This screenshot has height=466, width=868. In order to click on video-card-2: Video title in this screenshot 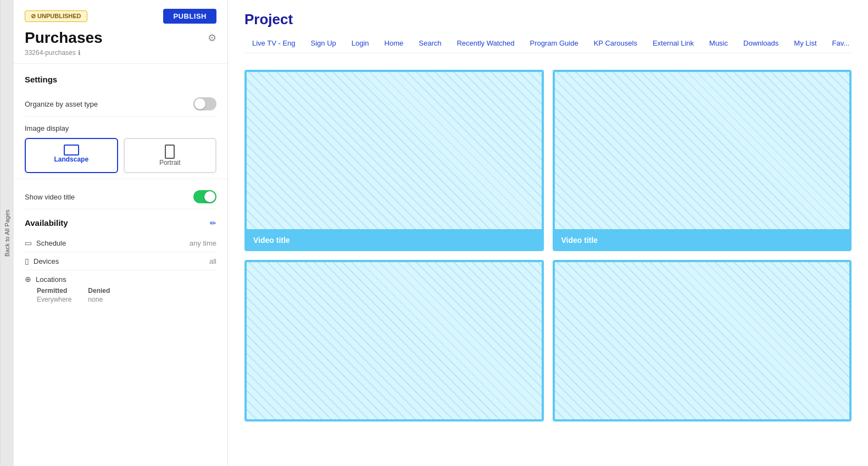, I will do `click(702, 160)`.